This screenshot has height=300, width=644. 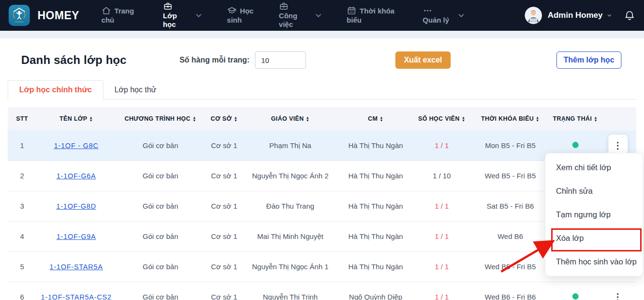 What do you see at coordinates (594, 238) in the screenshot?
I see `context-menu-item: Xóa lớp` at bounding box center [594, 238].